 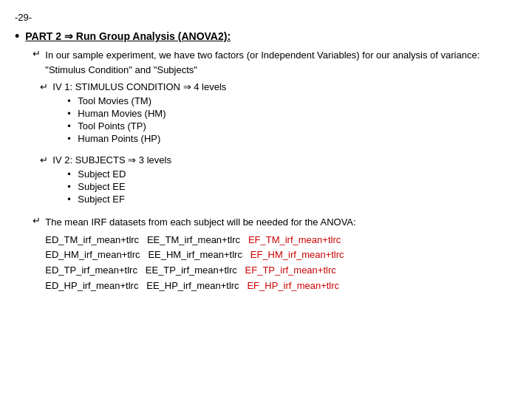 What do you see at coordinates (294, 239) in the screenshot?
I see `mean-ef-tm: EF_TM_irf_mean+tlrc` at bounding box center [294, 239].